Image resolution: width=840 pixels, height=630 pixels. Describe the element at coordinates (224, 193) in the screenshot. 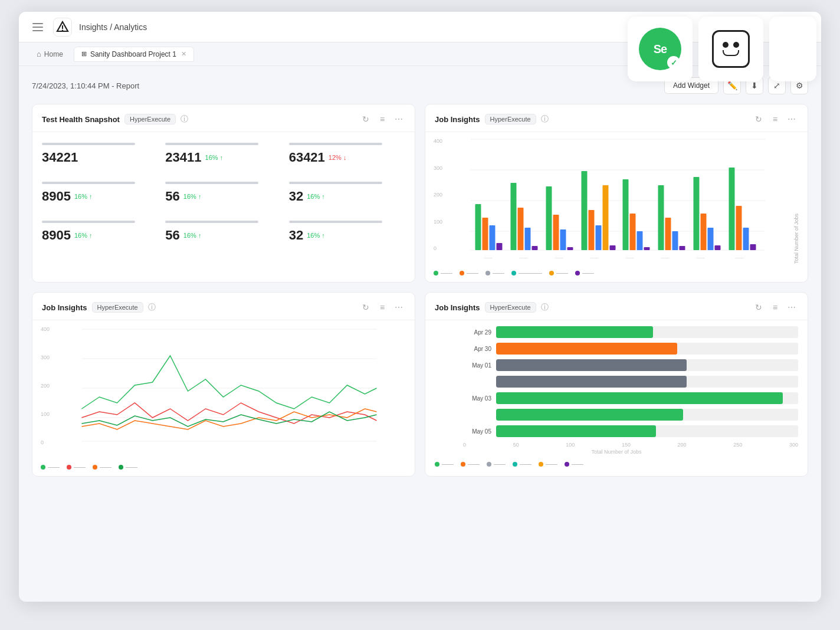

I see `test-health-widget: Test Health Snapshot HyperExecute ⓘ ↻ ≡ …` at that location.